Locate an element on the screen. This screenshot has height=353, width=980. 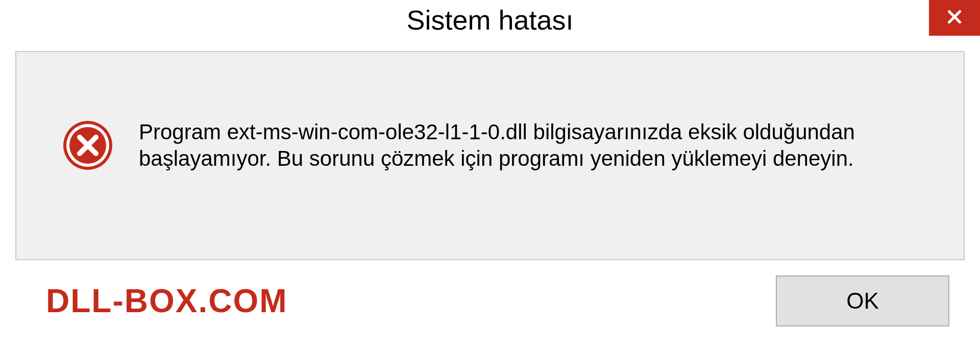
close-button is located at coordinates (954, 18).